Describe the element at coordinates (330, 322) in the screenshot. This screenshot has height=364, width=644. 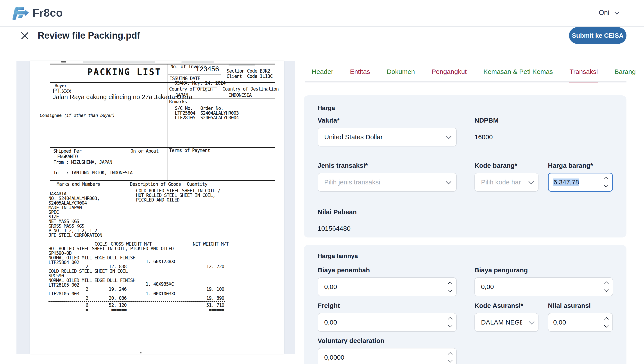
I see `freight-value: 0,00` at that location.